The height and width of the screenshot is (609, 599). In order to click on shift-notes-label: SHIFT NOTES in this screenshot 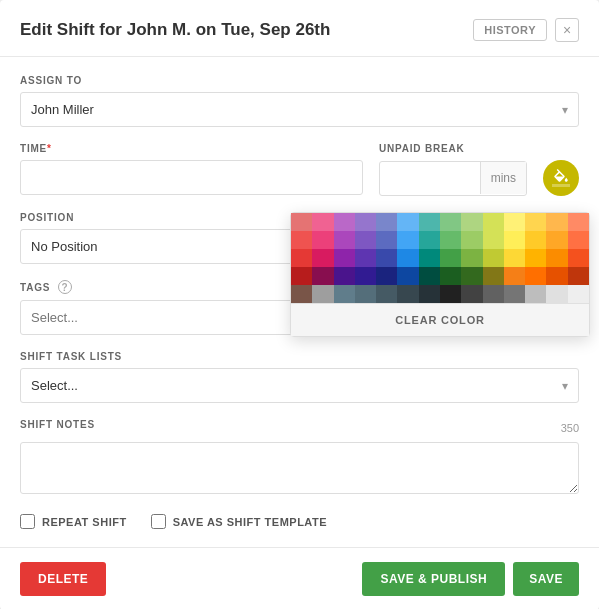, I will do `click(58, 424)`.